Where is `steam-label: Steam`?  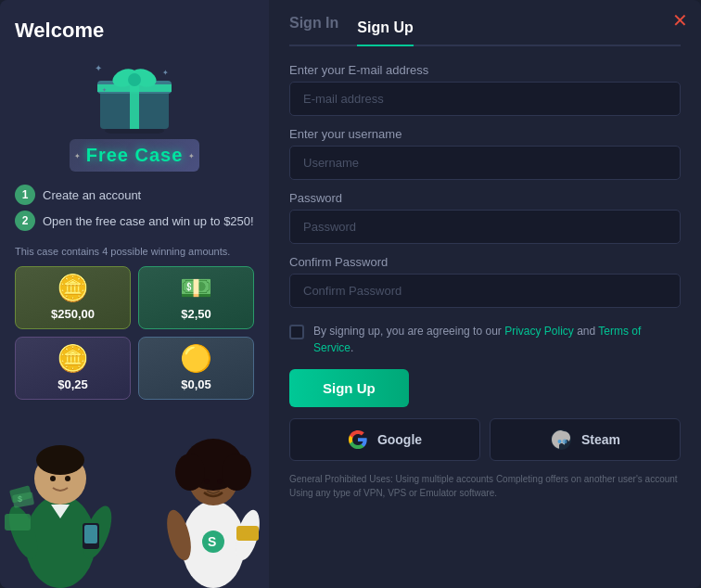
steam-label: Steam is located at coordinates (601, 440).